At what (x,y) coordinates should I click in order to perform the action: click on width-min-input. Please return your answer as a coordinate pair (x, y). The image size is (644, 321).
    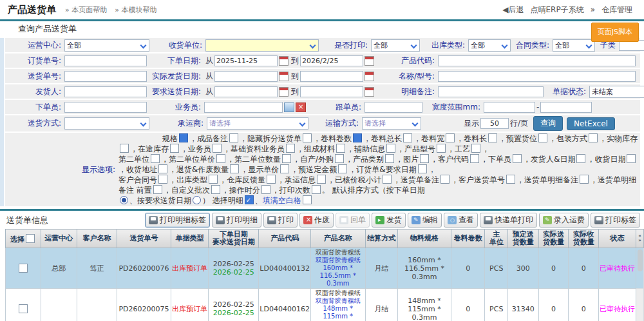
    Looking at the image, I should click on (509, 107).